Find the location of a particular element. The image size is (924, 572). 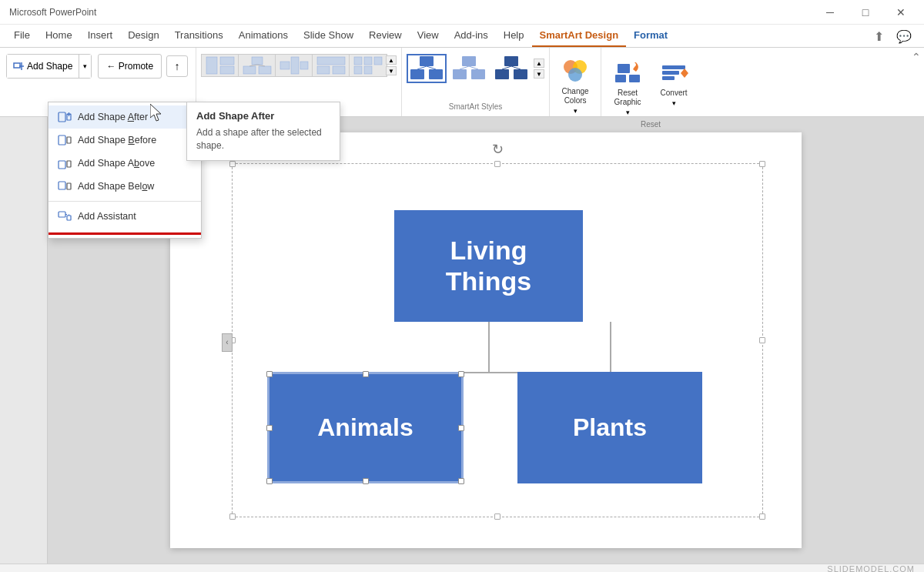

tab-format: Format is located at coordinates (651, 35).